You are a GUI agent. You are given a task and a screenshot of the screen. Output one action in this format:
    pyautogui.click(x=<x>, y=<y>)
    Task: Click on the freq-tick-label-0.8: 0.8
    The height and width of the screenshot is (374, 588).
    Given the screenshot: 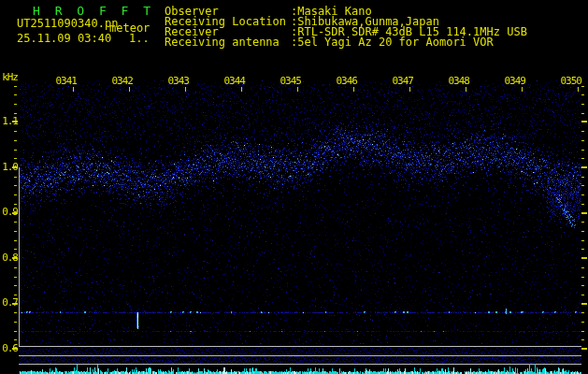 What is the action you would take?
    pyautogui.click(x=9, y=258)
    